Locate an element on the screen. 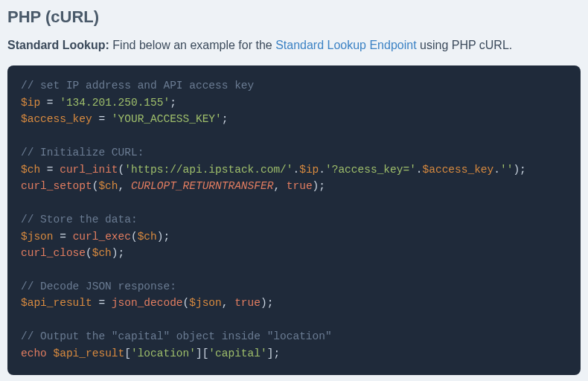 The height and width of the screenshot is (381, 588). code-str: 'location' is located at coordinates (164, 353).